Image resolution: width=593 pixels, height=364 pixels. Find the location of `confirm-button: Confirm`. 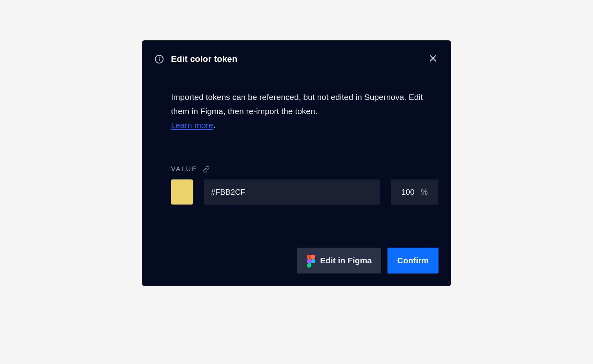

confirm-button: Confirm is located at coordinates (413, 261).